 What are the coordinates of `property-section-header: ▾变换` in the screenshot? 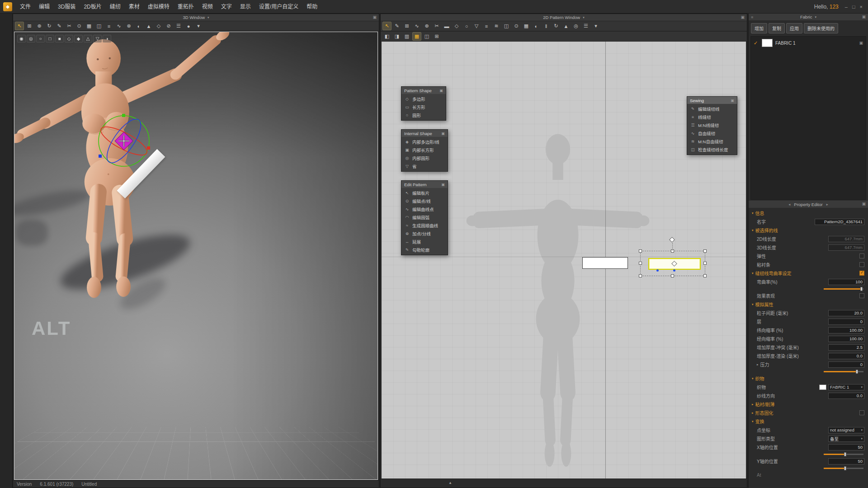 It's located at (808, 421).